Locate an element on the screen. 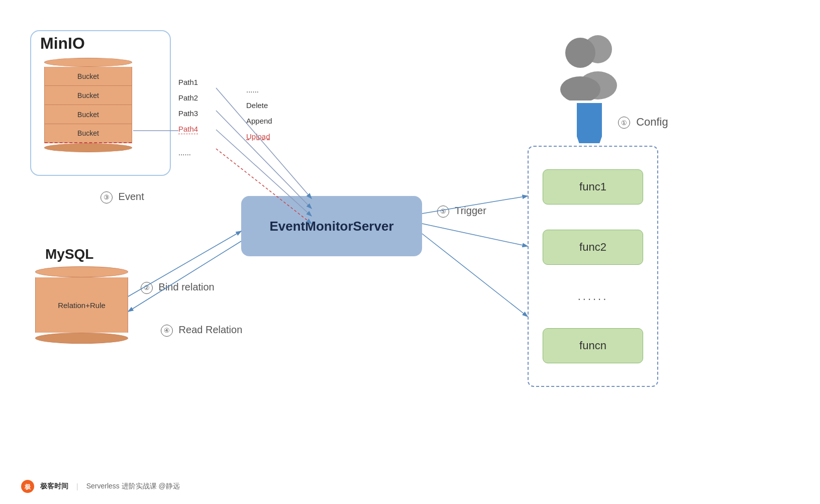 This screenshot has width=820, height=504. func1-box: func1 is located at coordinates (593, 187).